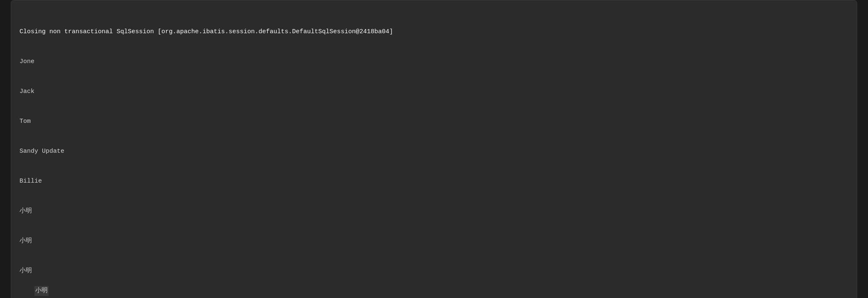 Image resolution: width=868 pixels, height=298 pixels. Describe the element at coordinates (434, 181) in the screenshot. I see `terminal-line-6: Billie` at that location.